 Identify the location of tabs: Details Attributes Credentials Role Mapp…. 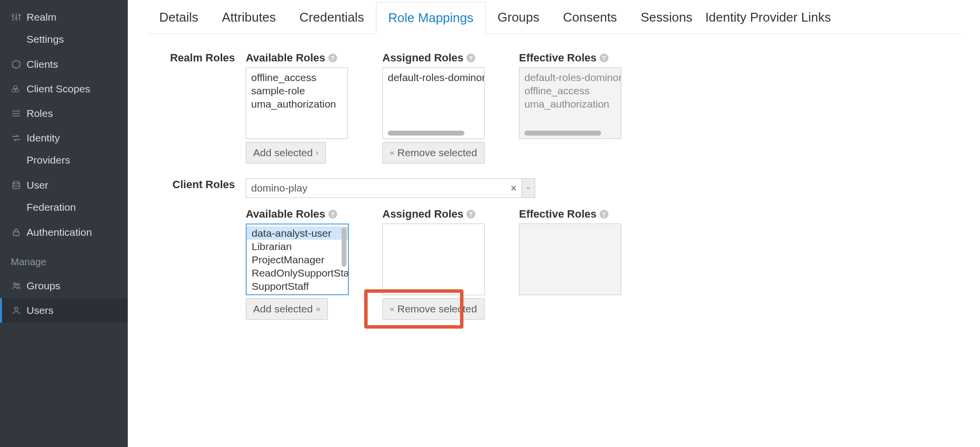
(554, 18).